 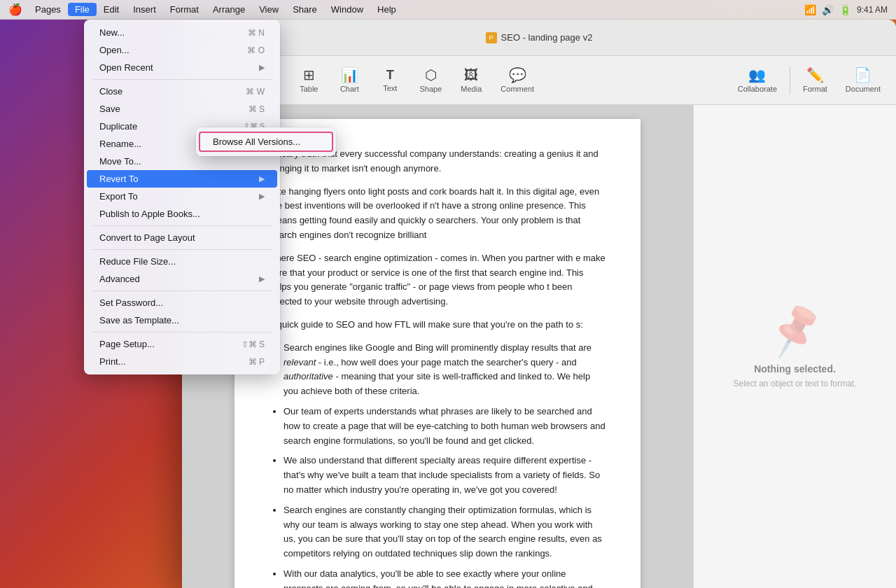 I want to click on menu-item-print-shortcut: ⌘ P, so click(x=256, y=362).